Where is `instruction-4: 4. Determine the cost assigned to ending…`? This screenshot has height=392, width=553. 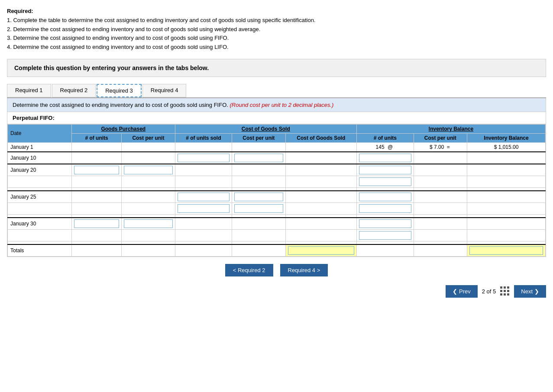
instruction-4: 4. Determine the cost assigned to ending… is located at coordinates (118, 47).